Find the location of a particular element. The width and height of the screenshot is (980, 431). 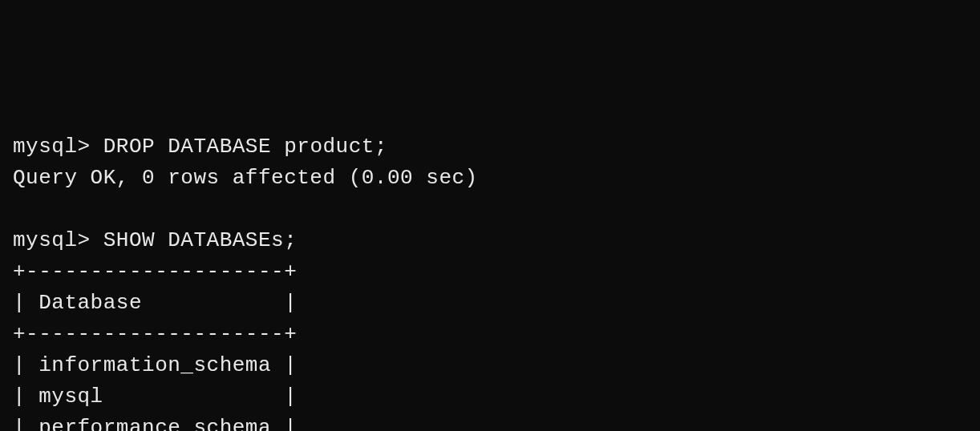

command-drop: DROP DATABASE product; is located at coordinates (245, 147).